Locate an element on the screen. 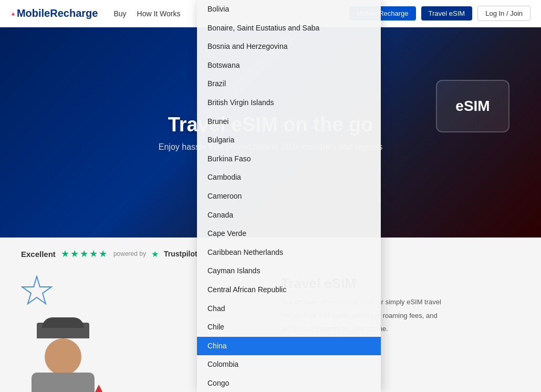 Image resolution: width=541 pixels, height=392 pixels. dropdown-item-canada: Canada is located at coordinates (289, 215).